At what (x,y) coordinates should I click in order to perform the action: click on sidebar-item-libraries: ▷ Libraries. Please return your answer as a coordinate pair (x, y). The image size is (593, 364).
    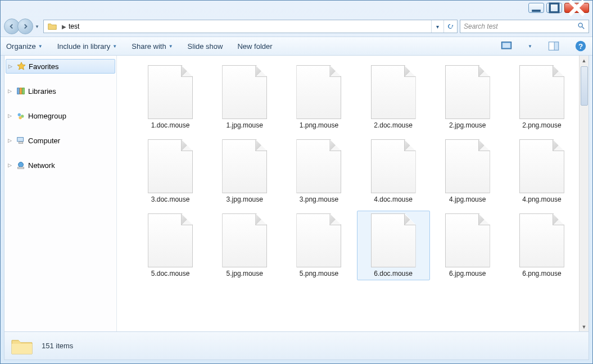
    Looking at the image, I should click on (61, 91).